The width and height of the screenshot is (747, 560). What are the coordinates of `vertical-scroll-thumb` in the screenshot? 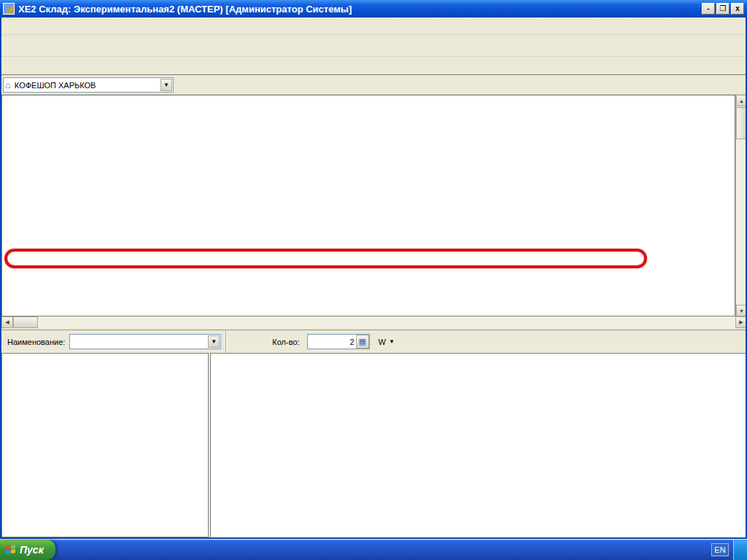 It's located at (741, 123).